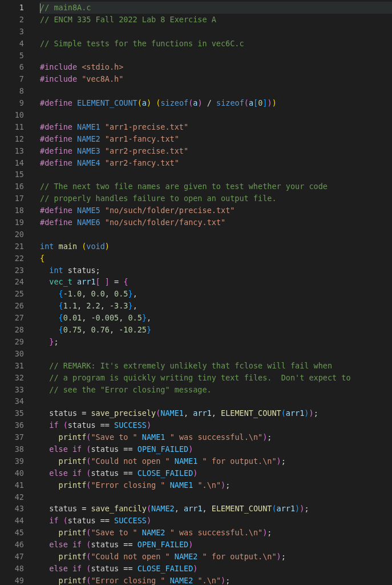 The width and height of the screenshot is (392, 585). I want to click on code-line: status = save_precisely(NAME1, arr1, ELE…, so click(216, 414).